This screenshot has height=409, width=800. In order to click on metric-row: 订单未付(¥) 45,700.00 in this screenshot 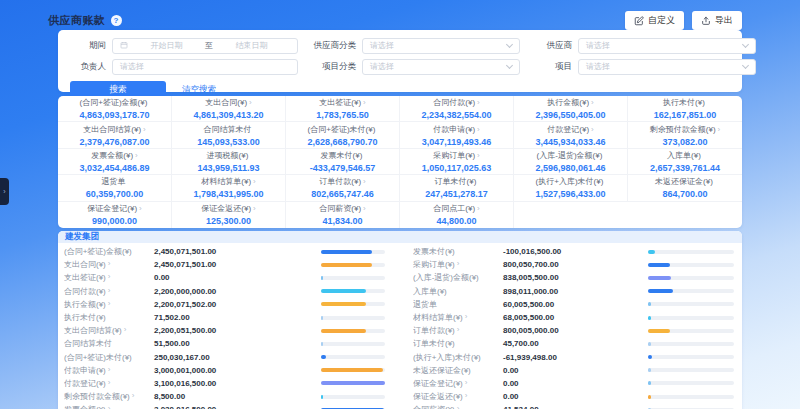, I will do `click(574, 344)`.